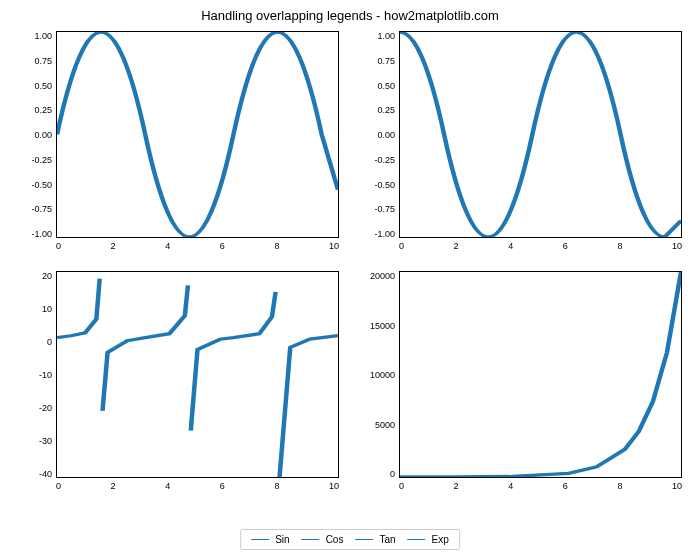 The height and width of the screenshot is (560, 700). Describe the element at coordinates (270, 540) in the screenshot. I see `legend-item-sin: Sin` at that location.